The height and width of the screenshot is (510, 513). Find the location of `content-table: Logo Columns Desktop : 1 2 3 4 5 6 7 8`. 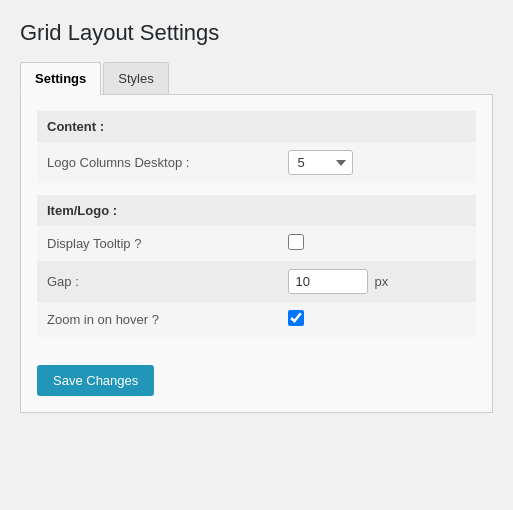

content-table: Logo Columns Desktop : 1 2 3 4 5 6 7 8 is located at coordinates (256, 162).